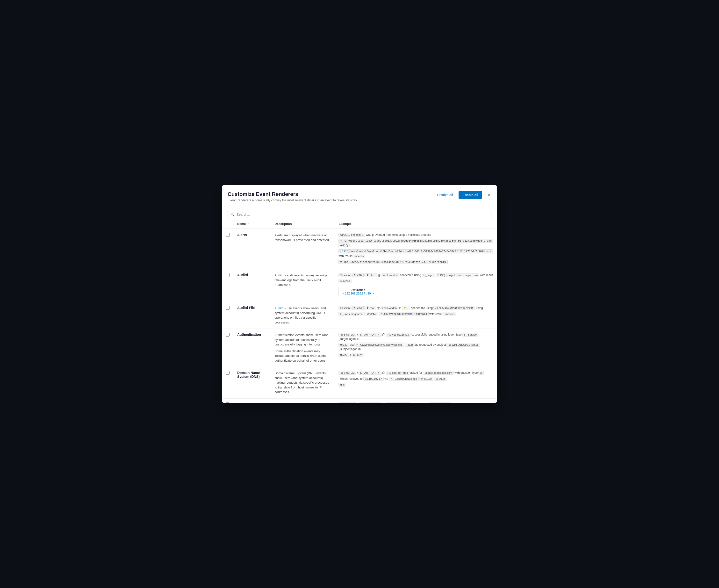 Image resolution: width=719 pixels, height=588 pixels. What do you see at coordinates (398, 335) in the screenshot?
I see `tag: HD-v1s-d2118419` at bounding box center [398, 335].